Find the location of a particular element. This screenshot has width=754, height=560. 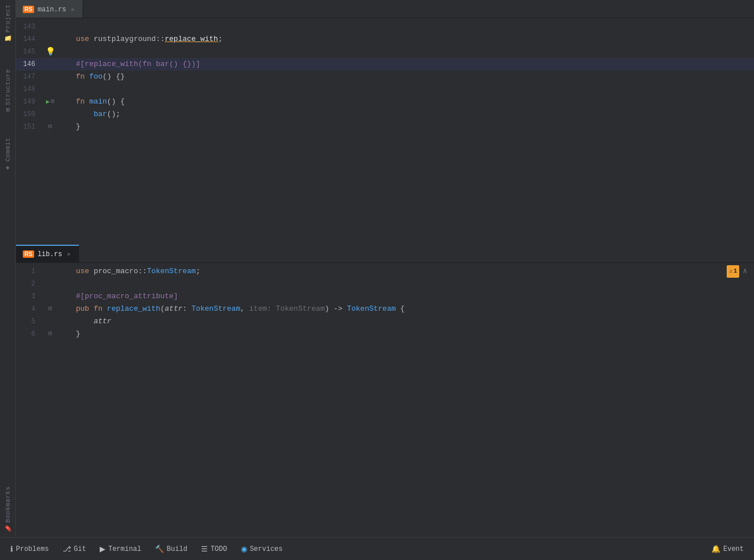

line-content: bar(); is located at coordinates (405, 114).